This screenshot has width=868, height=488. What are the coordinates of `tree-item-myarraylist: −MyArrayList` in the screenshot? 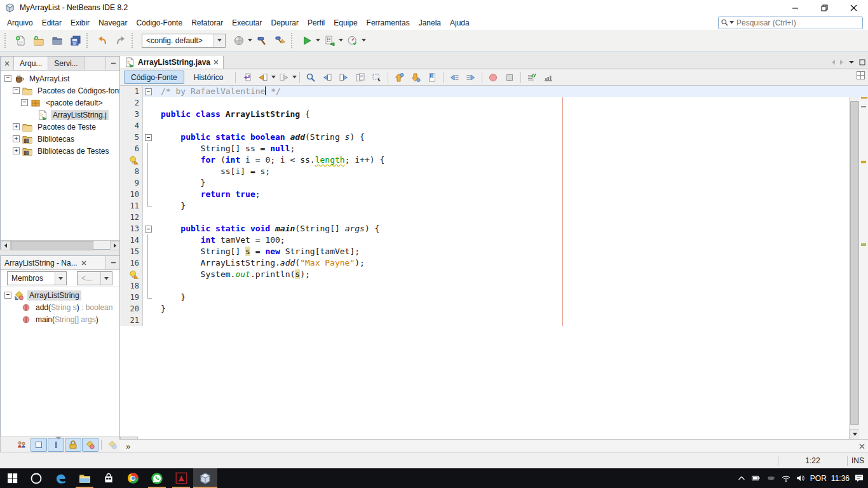 It's located at (60, 79).